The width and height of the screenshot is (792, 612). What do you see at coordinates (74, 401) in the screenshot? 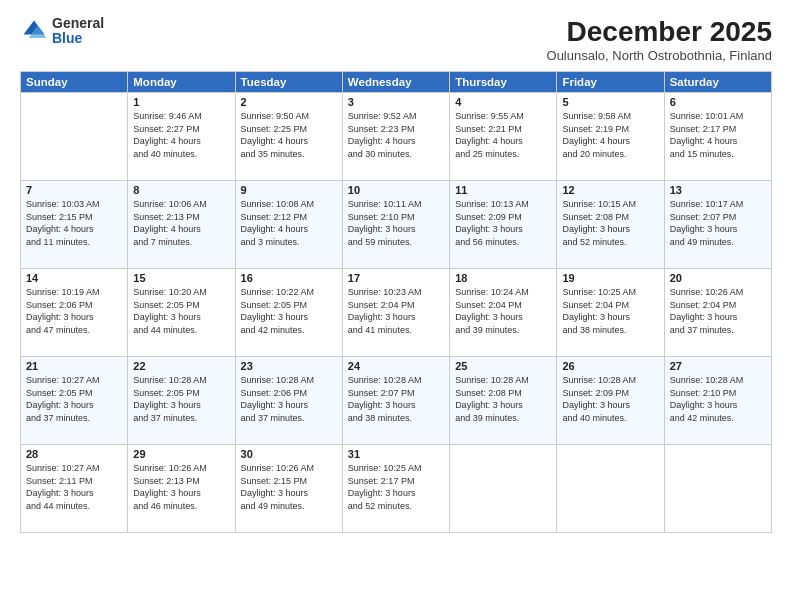
I see `calendar-cell: 21Sunrise: 10:27 AMSunset: 2:05 PMDaylig…` at bounding box center [74, 401].